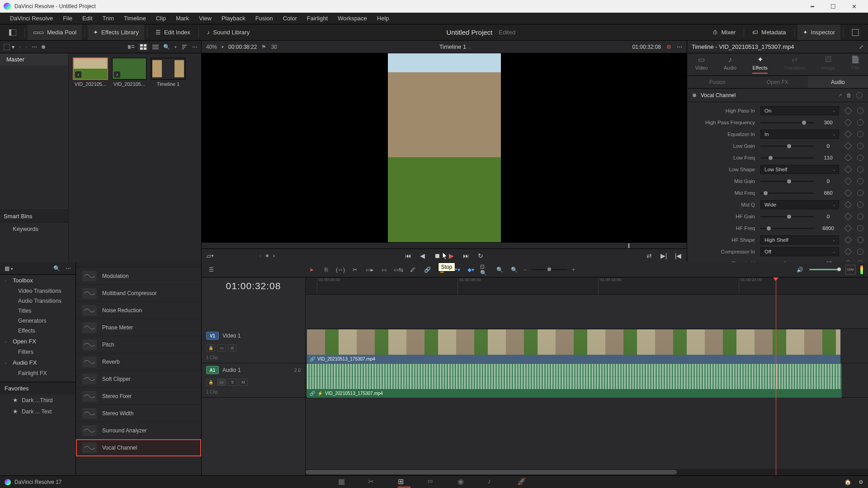  I want to click on menu-color: Color, so click(290, 18).